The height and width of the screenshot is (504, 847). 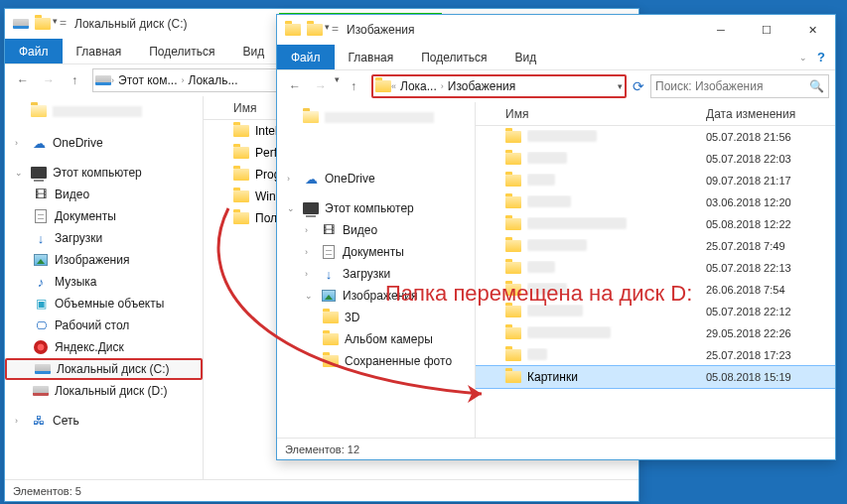 I want to click on nav-local-disk-c: Локальный диск (C:), so click(x=103, y=369).